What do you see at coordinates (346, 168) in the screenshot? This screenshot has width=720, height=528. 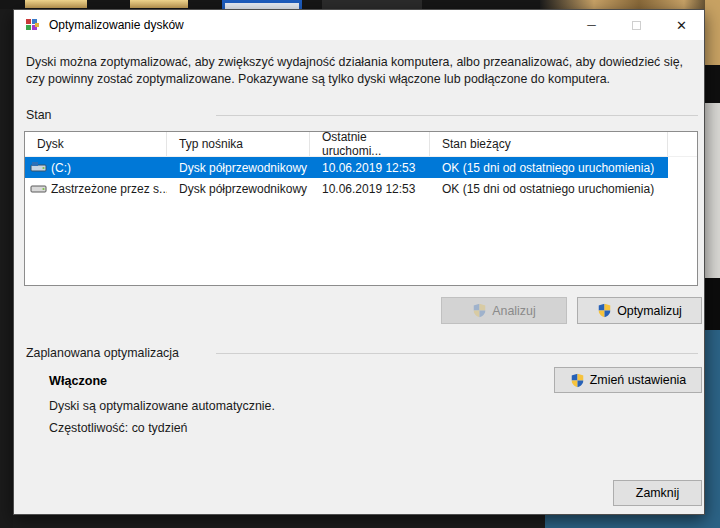 I see `table-row: (C:) Dysk półprzewodnikowy 10.06.2019 12…` at bounding box center [346, 168].